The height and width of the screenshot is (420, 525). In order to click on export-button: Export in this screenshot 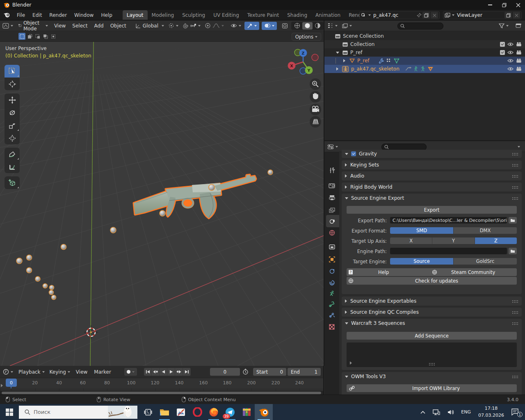, I will do `click(431, 210)`.